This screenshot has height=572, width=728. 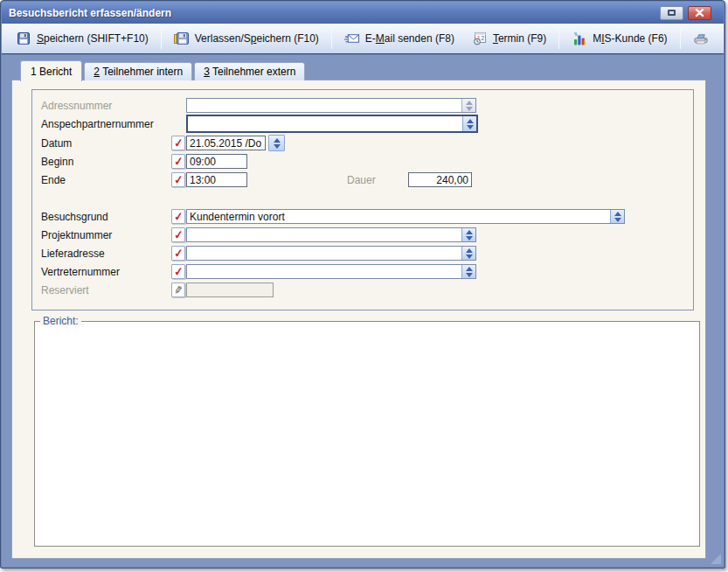 What do you see at coordinates (53, 180) in the screenshot?
I see `ende-label: Ende` at bounding box center [53, 180].